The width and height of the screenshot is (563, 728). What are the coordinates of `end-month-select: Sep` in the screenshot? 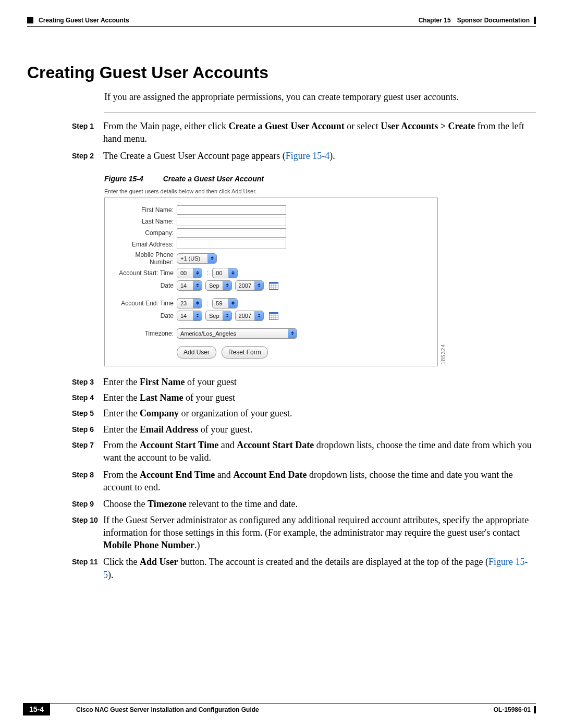 It's located at (219, 316).